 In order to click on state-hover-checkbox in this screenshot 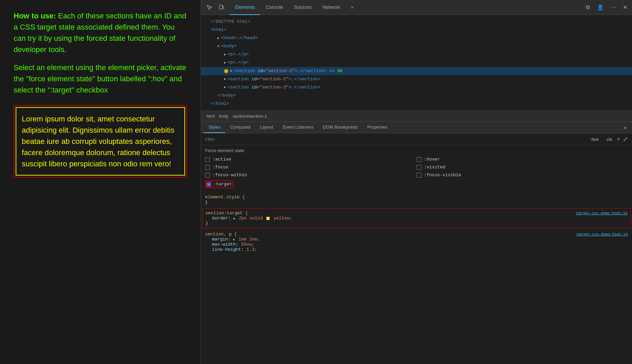, I will do `click(419, 160)`.